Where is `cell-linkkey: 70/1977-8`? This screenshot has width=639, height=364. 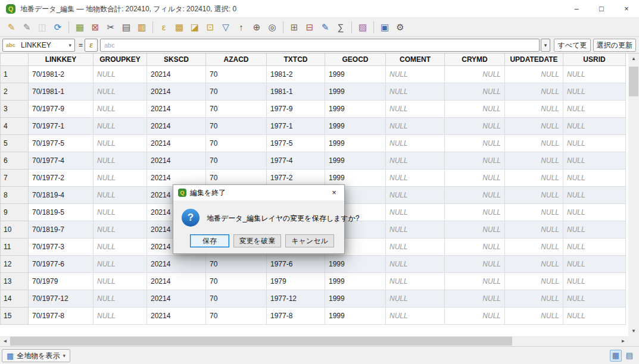
cell-linkkey: 70/1977-8 is located at coordinates (61, 315).